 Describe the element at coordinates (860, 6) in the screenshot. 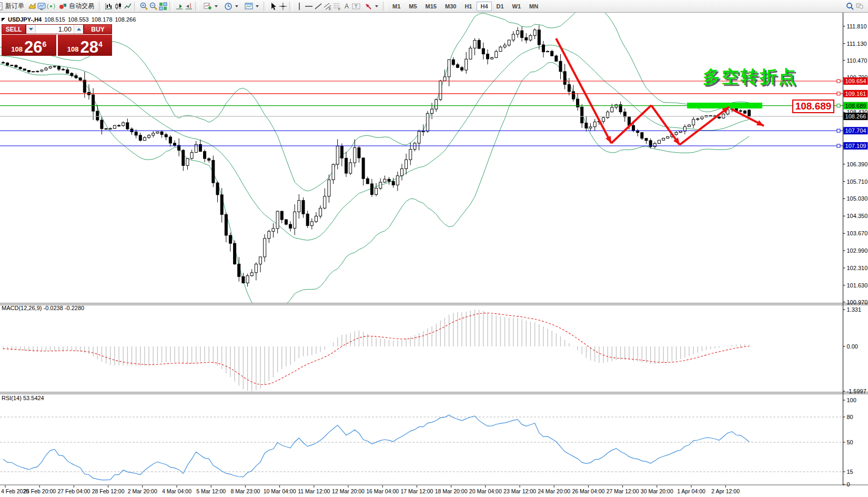

I see `chat-icon` at that location.